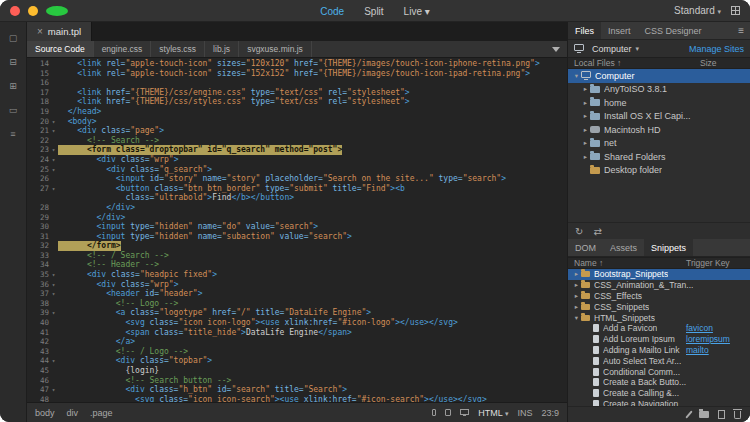  What do you see at coordinates (123, 49) in the screenshot?
I see `related-file-engine-css: engine.css` at bounding box center [123, 49].